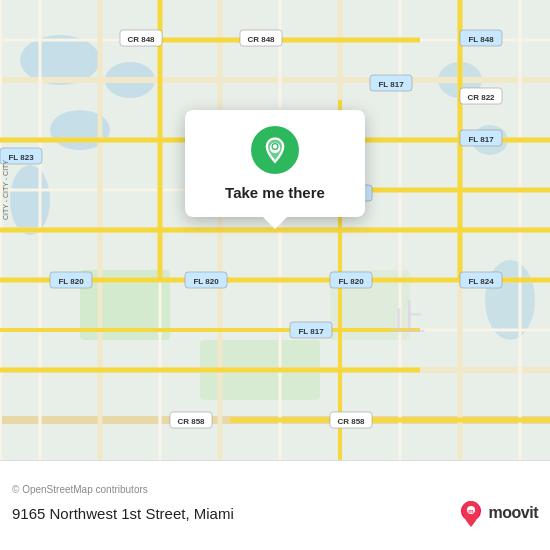 The image size is (550, 550). Describe the element at coordinates (21, 158) in the screenshot. I see `svg-text: FL 823` at that location.